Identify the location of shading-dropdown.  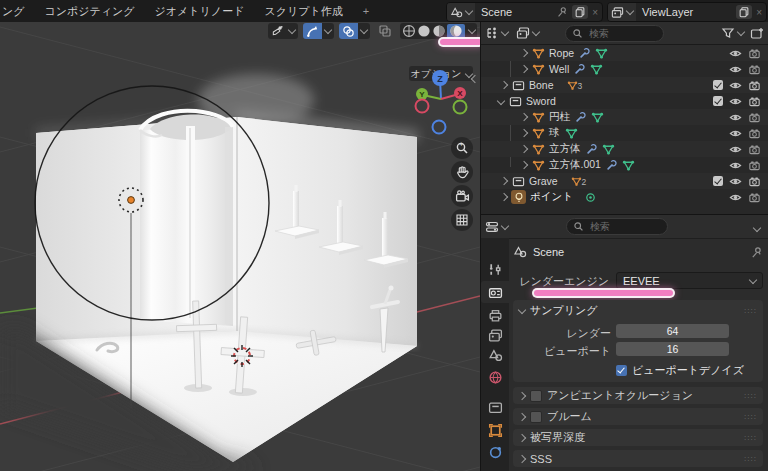
(472, 30).